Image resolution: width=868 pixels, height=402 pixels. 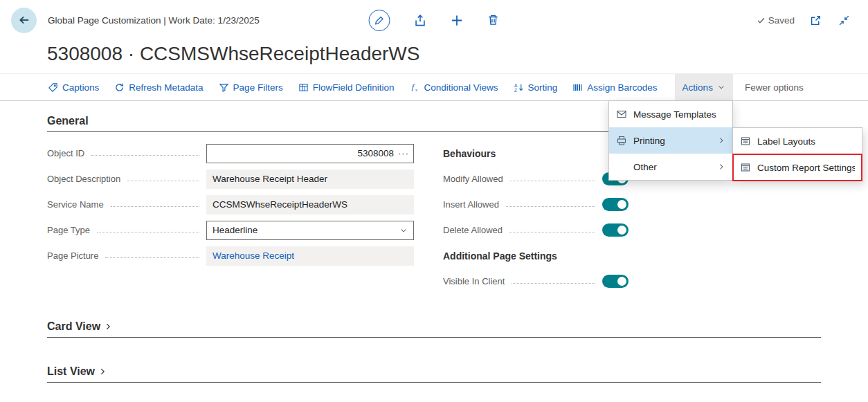 What do you see at coordinates (615, 87) in the screenshot?
I see `toolbar-assign-barcodes: Assign Barcodes` at bounding box center [615, 87].